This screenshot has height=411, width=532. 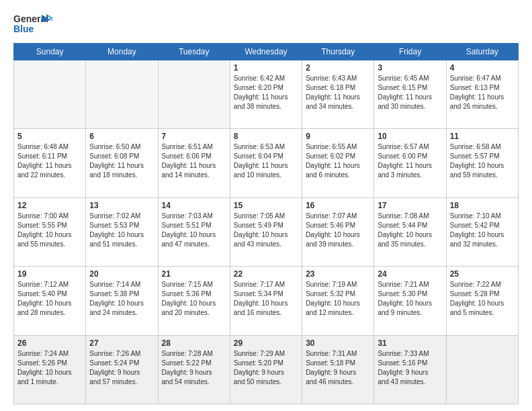 I want to click on calendar-cell: 29Sunrise: 7:29 AM Sunset: 5:20 PM Dayli…, so click(x=266, y=369).